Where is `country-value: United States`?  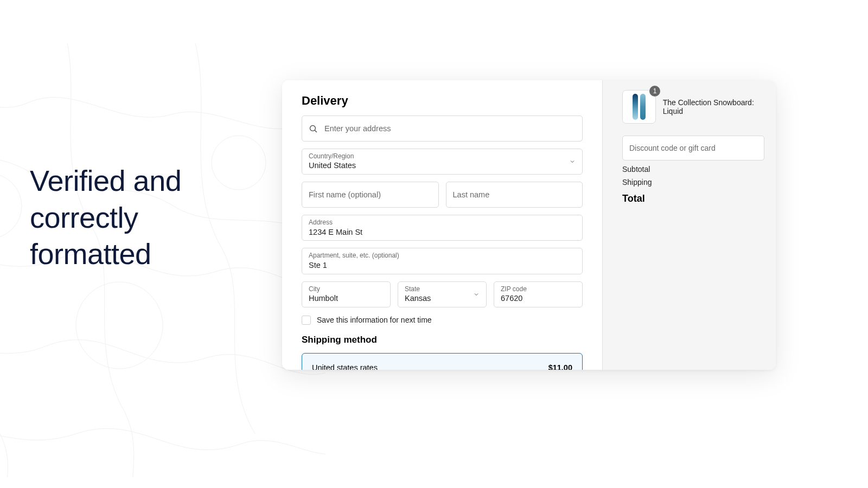
country-value: United States is located at coordinates (442, 166).